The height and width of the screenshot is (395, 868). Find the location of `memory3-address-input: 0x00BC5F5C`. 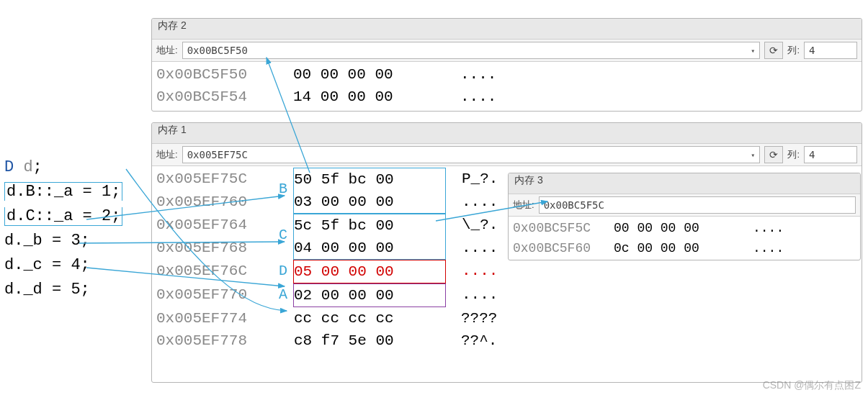

memory3-address-input: 0x00BC5F5C is located at coordinates (697, 205).